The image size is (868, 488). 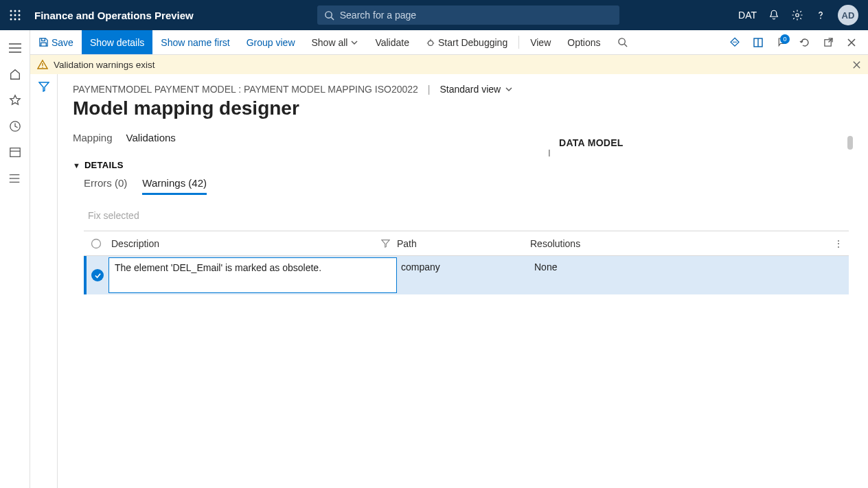 What do you see at coordinates (470, 165) in the screenshot?
I see `details-toggle: ▼ DETAILS` at bounding box center [470, 165].